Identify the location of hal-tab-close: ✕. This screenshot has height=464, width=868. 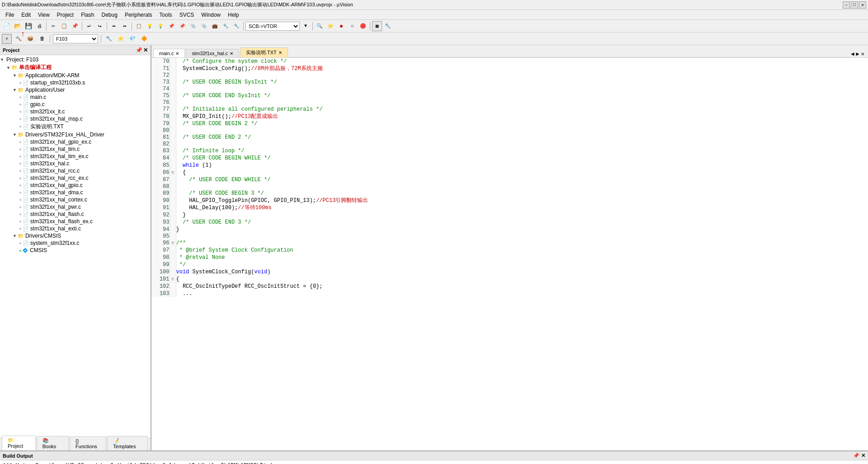
(231, 53).